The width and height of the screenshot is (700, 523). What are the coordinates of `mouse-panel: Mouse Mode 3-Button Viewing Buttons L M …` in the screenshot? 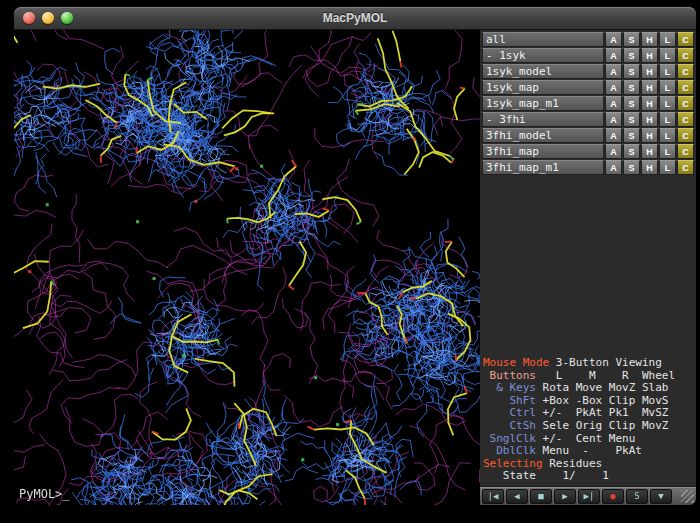 It's located at (589, 420).